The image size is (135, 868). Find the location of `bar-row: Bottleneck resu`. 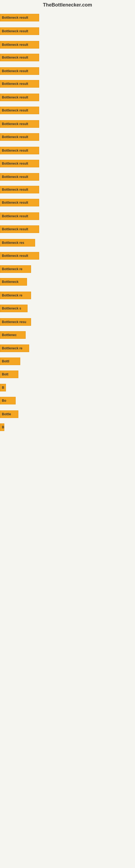

bar-row: Bottleneck resu is located at coordinates (15, 322).